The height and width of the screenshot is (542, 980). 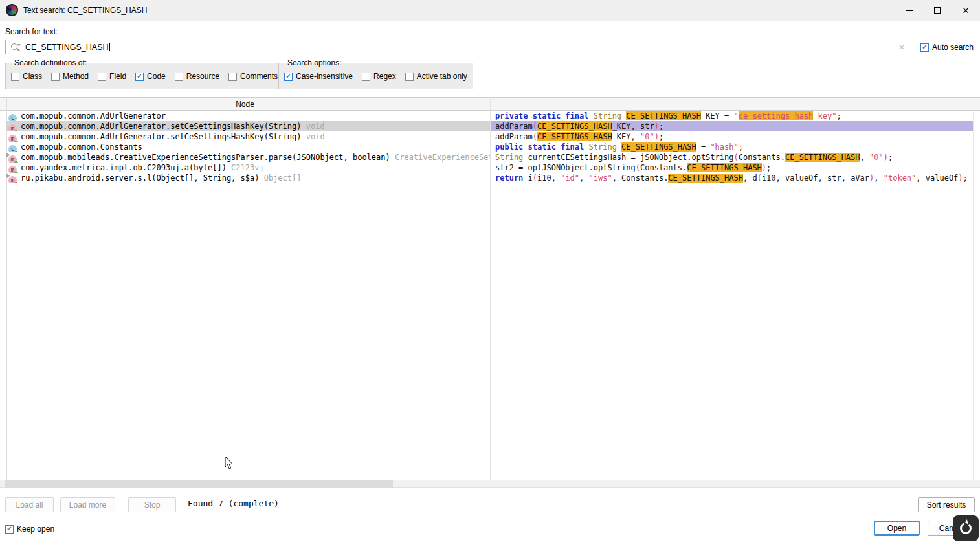 What do you see at coordinates (490, 178) in the screenshot?
I see `table-row: mru.pikabu.android.server.s.l(Object[], …` at bounding box center [490, 178].